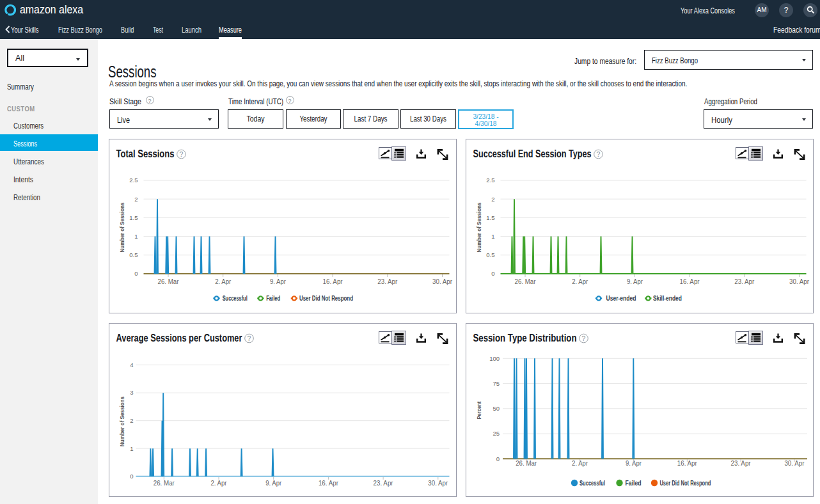 This screenshot has height=504, width=820. Describe the element at coordinates (532, 154) in the screenshot. I see `svg-text: Successful End Session Types` at that location.